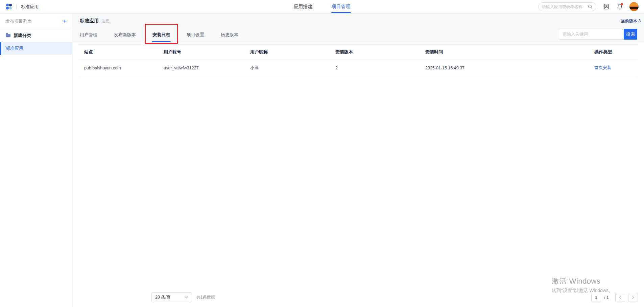  What do you see at coordinates (36, 21) in the screenshot?
I see `sidebar-header: 发布项目列表 +` at bounding box center [36, 21].